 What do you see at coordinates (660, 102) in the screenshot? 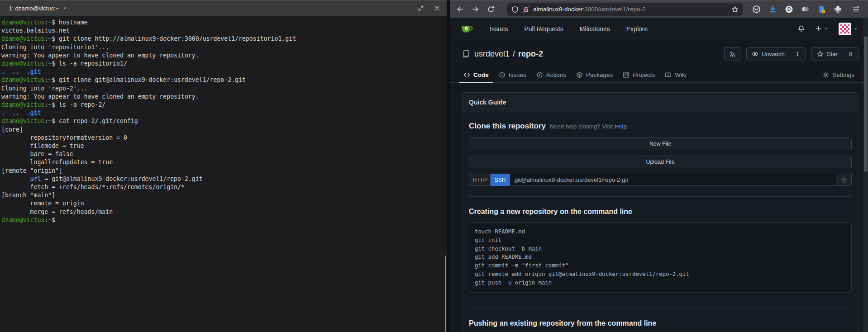
I see `quick-guide-header: Quick Guide` at bounding box center [660, 102].